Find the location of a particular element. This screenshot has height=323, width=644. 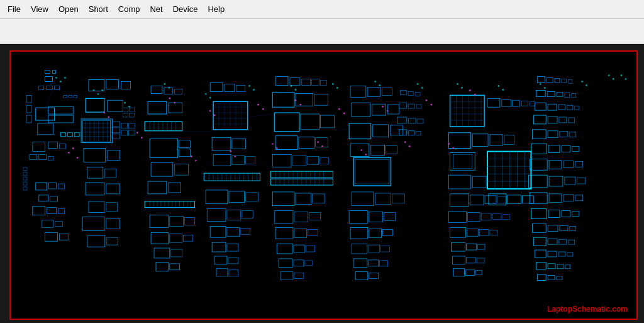

menu-file: File is located at coordinates (14, 9).